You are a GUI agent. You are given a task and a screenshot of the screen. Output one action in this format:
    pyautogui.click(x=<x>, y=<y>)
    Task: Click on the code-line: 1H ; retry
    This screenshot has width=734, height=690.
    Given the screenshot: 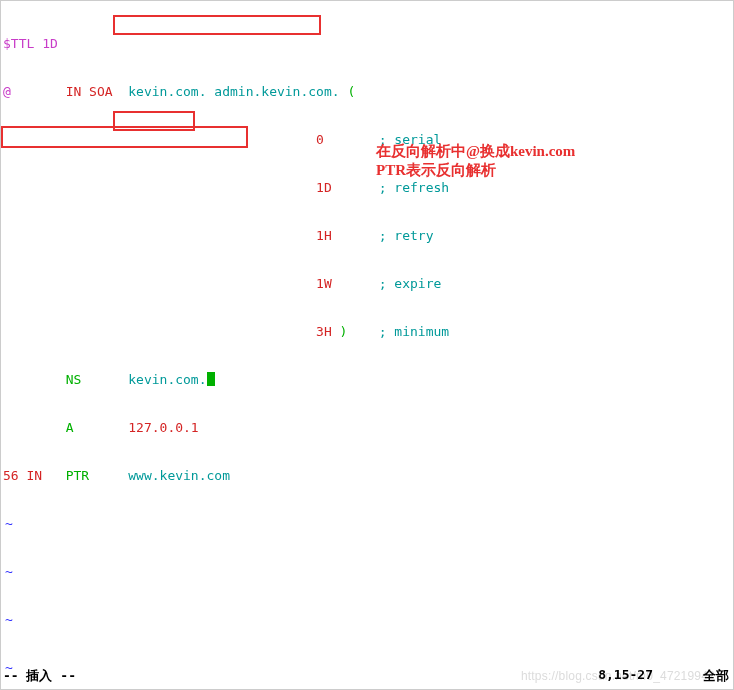 What is the action you would take?
    pyautogui.click(x=367, y=236)
    